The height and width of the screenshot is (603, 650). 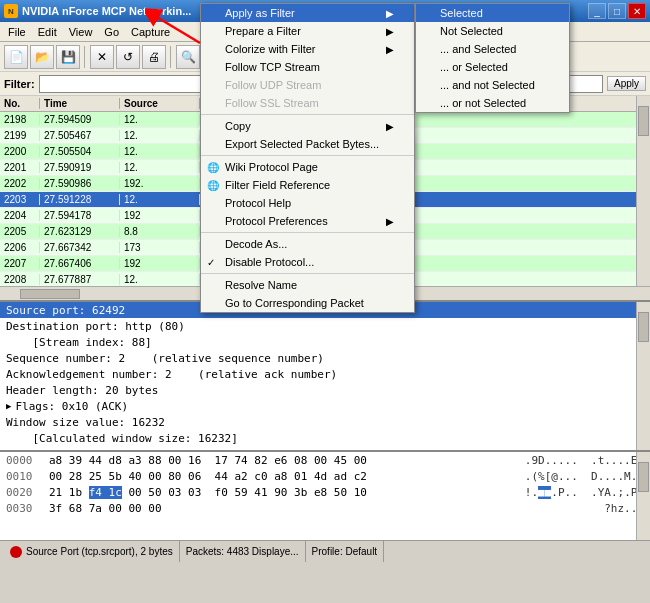 What do you see at coordinates (626, 84) in the screenshot?
I see `filter-apply-button: Apply` at bounding box center [626, 84].